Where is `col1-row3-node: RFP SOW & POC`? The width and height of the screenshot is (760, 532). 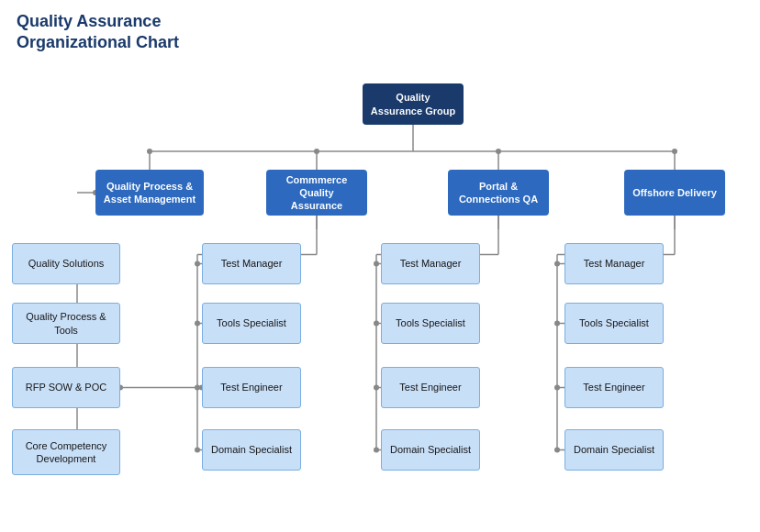 col1-row3-node: RFP SOW & POC is located at coordinates (66, 387).